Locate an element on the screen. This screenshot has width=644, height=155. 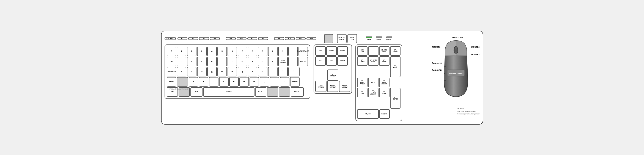
key-bracket-r2: ] is located at coordinates (293, 62).